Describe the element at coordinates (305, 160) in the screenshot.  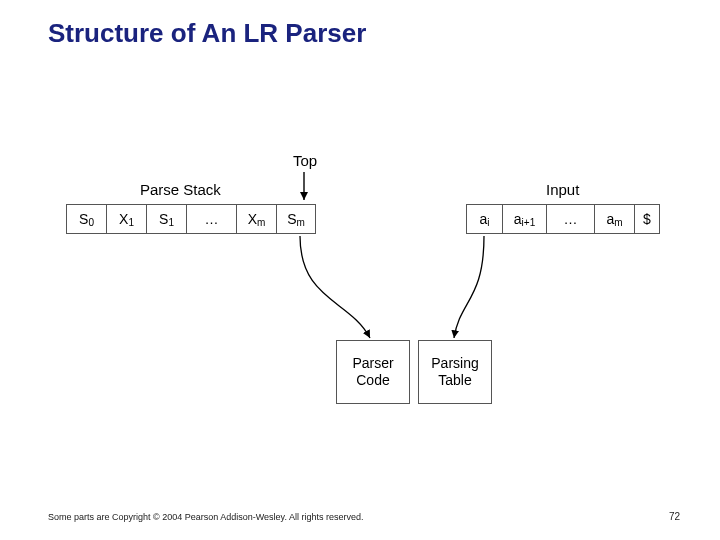
I see `top-label: Top` at that location.